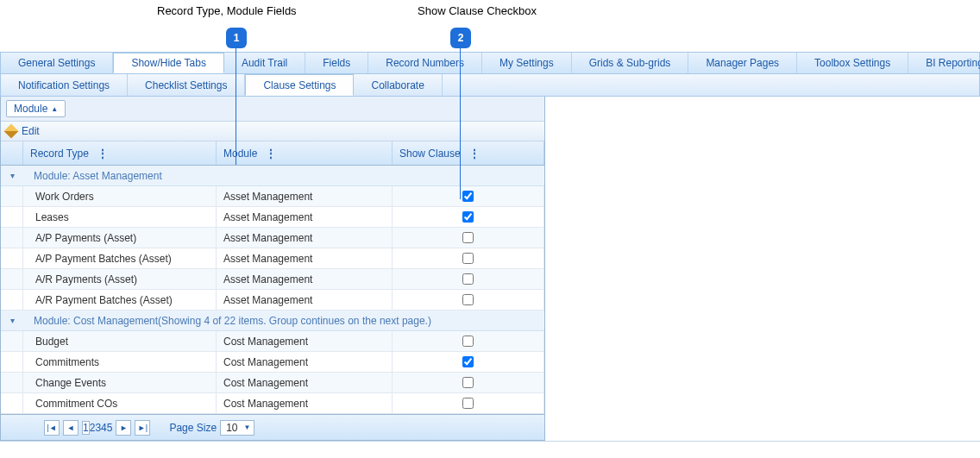 The width and height of the screenshot is (980, 458). I want to click on tab-my-settings: My Settings, so click(527, 63).